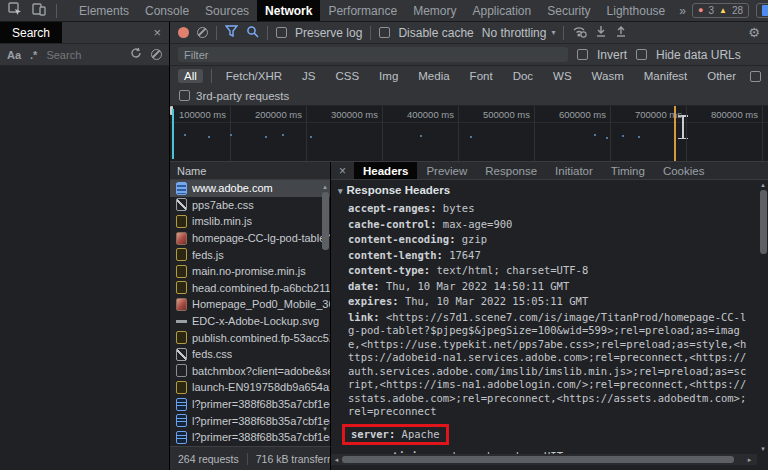  I want to click on import-har-icon, so click(601, 33).